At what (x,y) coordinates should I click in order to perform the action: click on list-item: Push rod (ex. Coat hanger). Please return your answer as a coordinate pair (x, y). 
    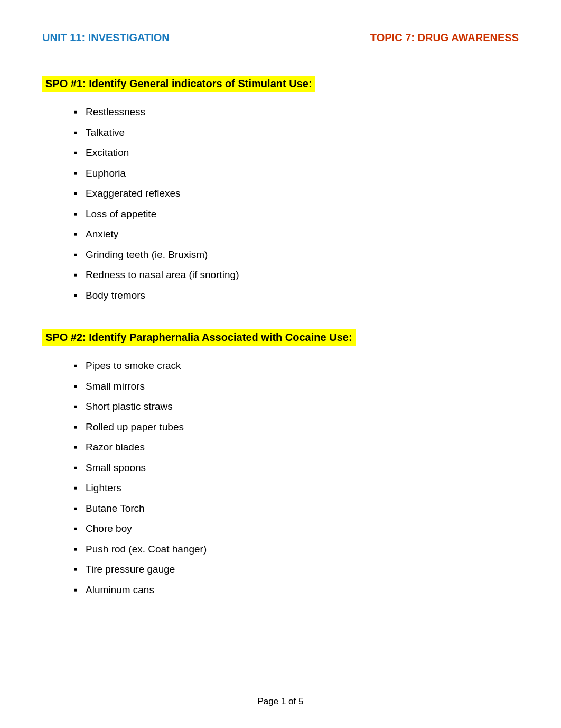
    Looking at the image, I should click on (296, 550).